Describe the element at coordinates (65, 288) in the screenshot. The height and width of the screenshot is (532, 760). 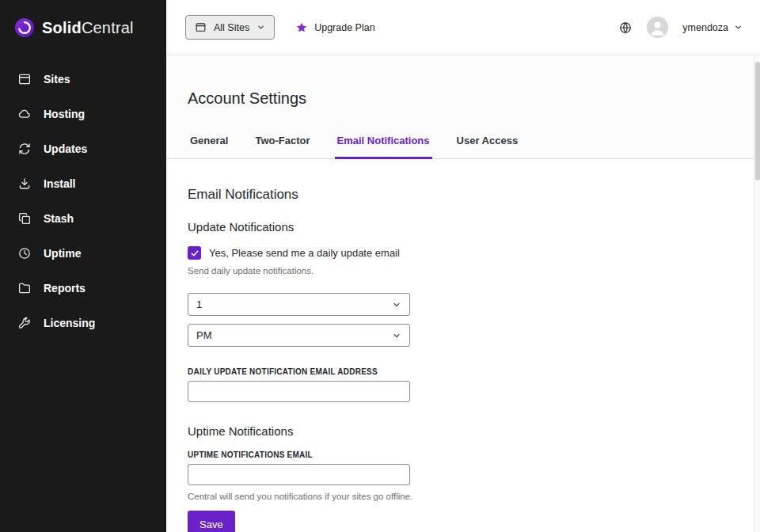
I see `sidebar-item-label: Reports` at that location.